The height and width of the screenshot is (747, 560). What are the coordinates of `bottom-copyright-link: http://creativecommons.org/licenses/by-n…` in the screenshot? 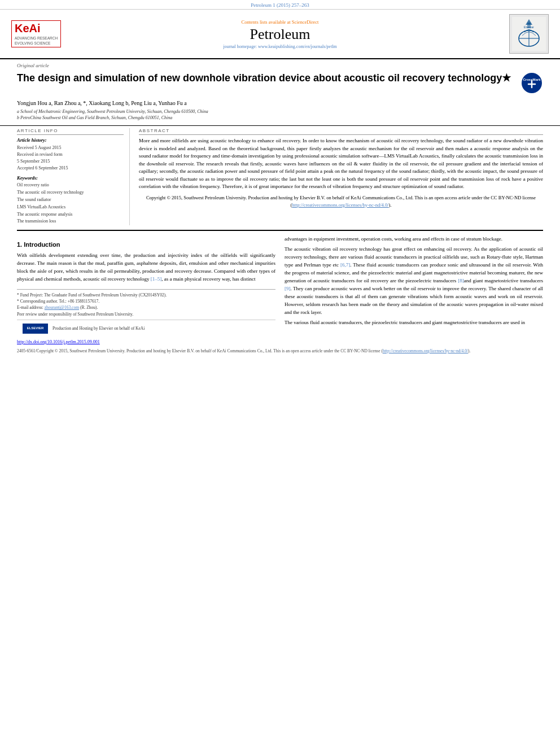 It's located at (426, 351).